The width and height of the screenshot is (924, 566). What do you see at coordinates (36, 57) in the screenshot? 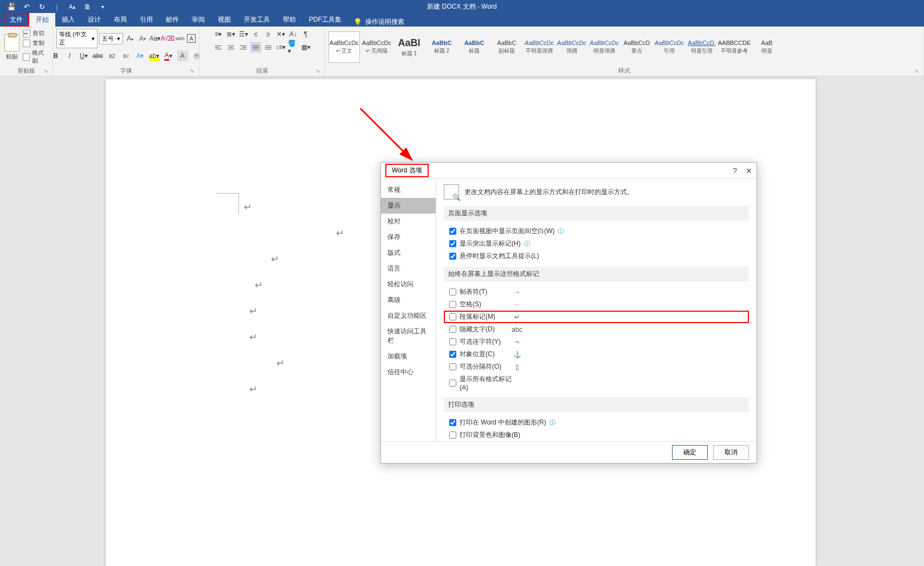
I see `format-painter-button: 格式刷` at bounding box center [36, 57].